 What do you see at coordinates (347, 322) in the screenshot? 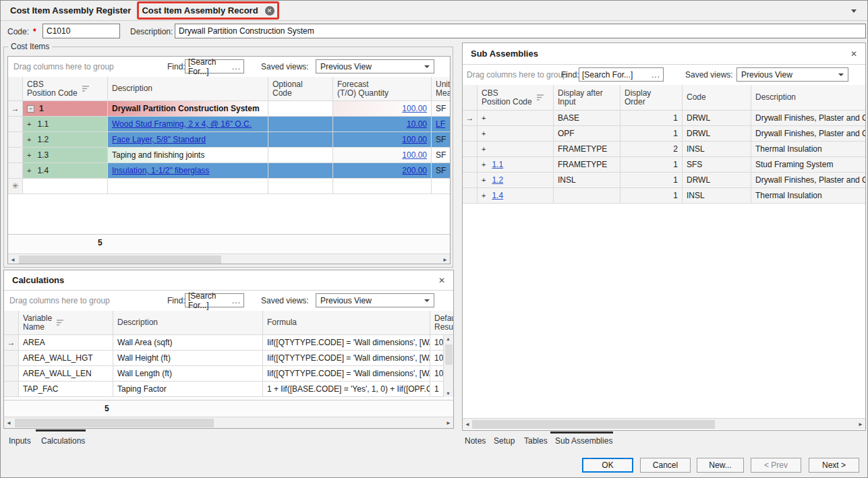
I see `column-header-formula: Formula` at bounding box center [347, 322].